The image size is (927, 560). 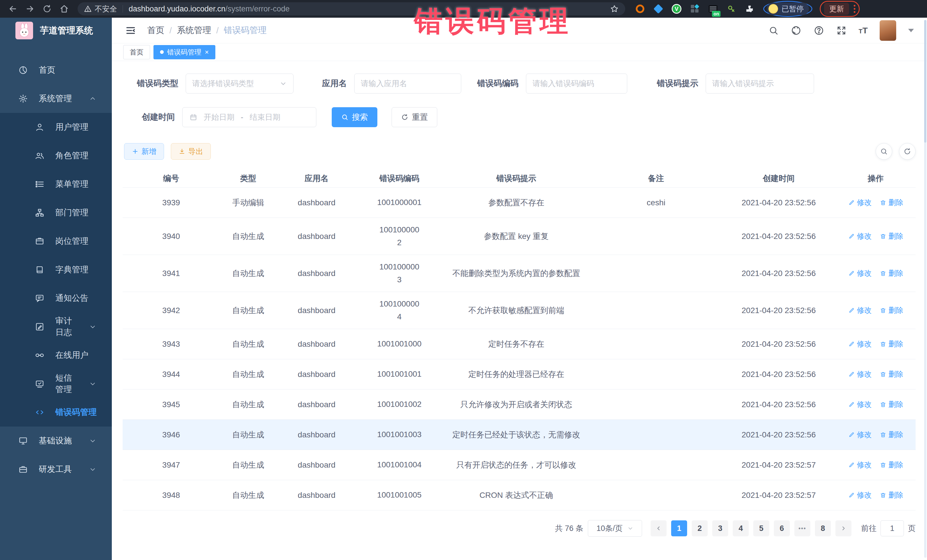 I want to click on page-scrollbar, so click(x=925, y=289).